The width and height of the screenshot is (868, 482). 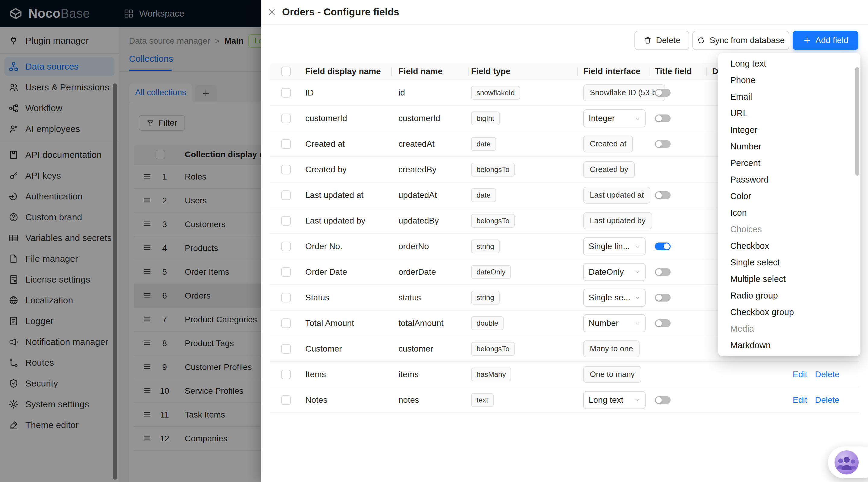 I want to click on field-display-name: Created at, so click(x=325, y=144).